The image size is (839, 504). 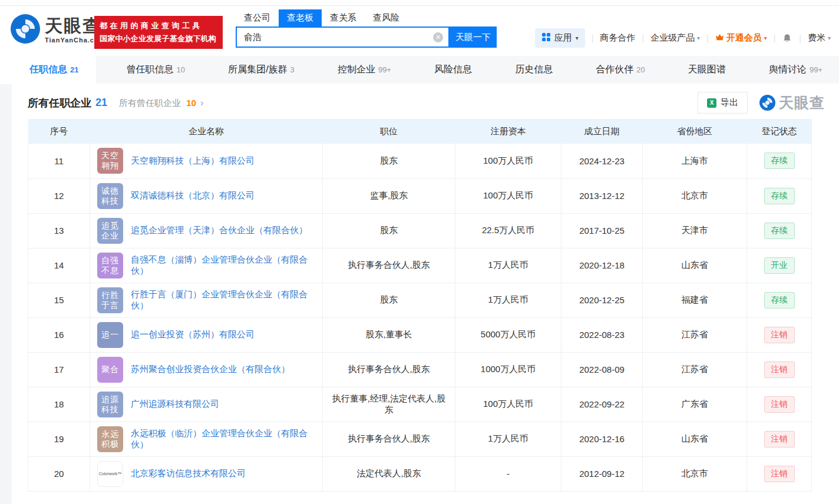 I want to click on search-button: 天眼一下, so click(x=473, y=37).